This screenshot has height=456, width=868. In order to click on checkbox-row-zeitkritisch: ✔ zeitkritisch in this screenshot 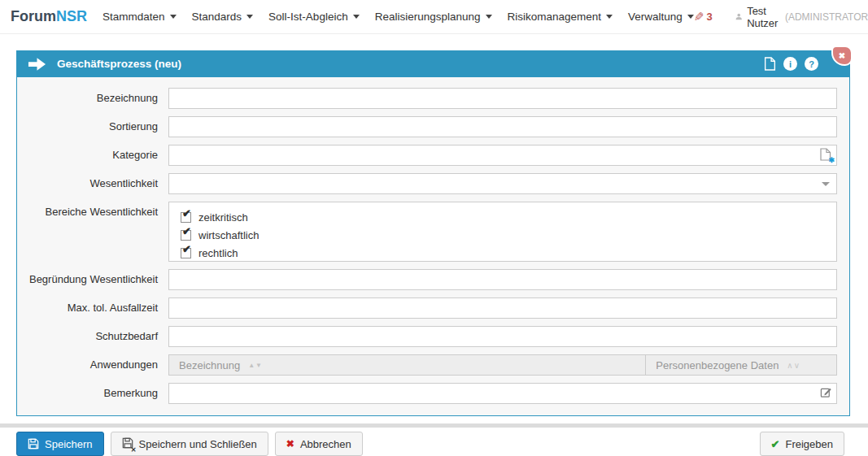, I will do `click(508, 217)`.